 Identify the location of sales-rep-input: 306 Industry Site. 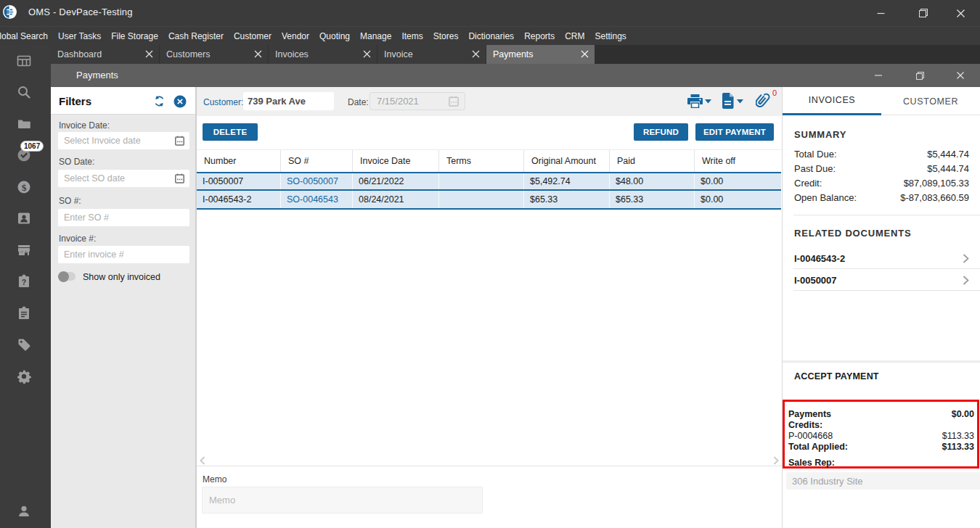
(883, 481).